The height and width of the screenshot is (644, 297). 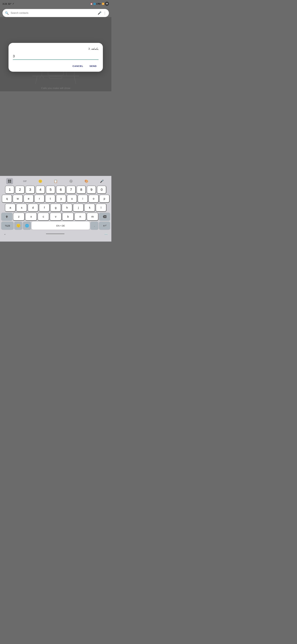 What do you see at coordinates (28, 199) in the screenshot?
I see `key-e: e` at bounding box center [28, 199].